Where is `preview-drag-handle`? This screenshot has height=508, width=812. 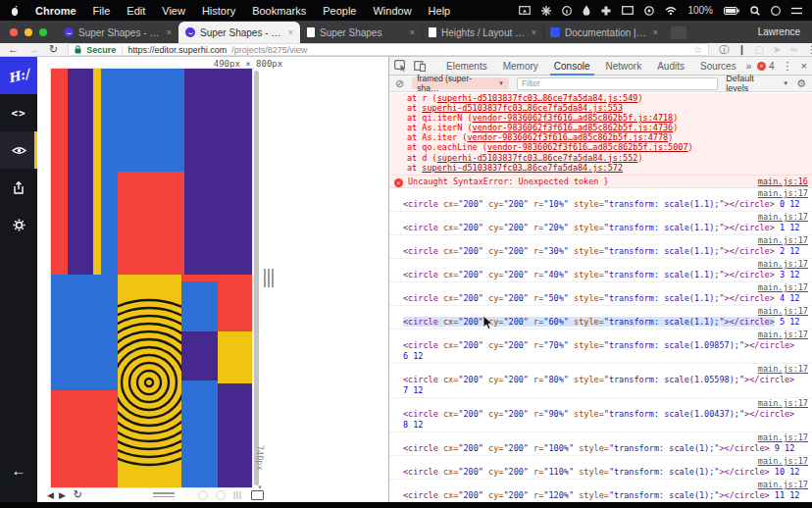 preview-drag-handle is located at coordinates (164, 494).